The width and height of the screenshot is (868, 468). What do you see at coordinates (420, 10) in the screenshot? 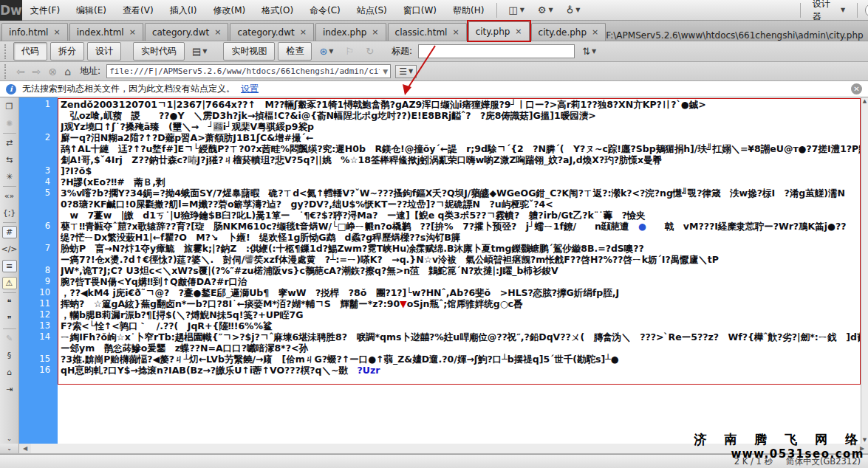
I see `menu-item: 窗口(W)` at bounding box center [420, 10].